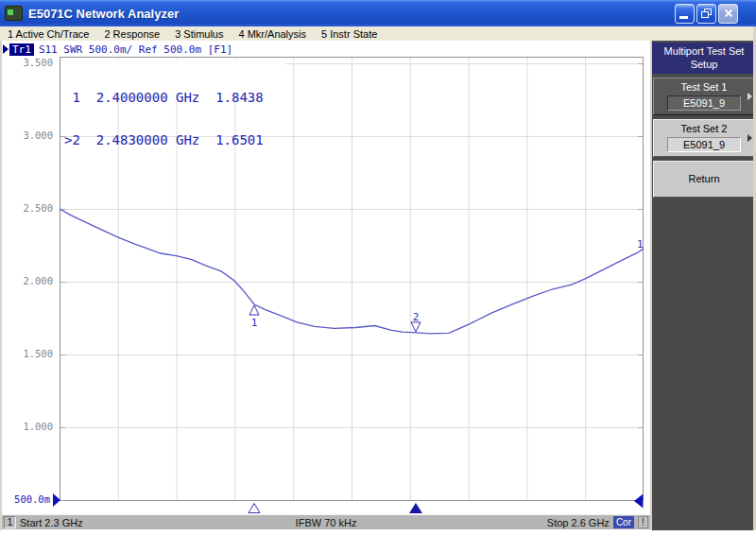 The width and height of the screenshot is (756, 536). I want to click on svg-text: 1, so click(255, 323).